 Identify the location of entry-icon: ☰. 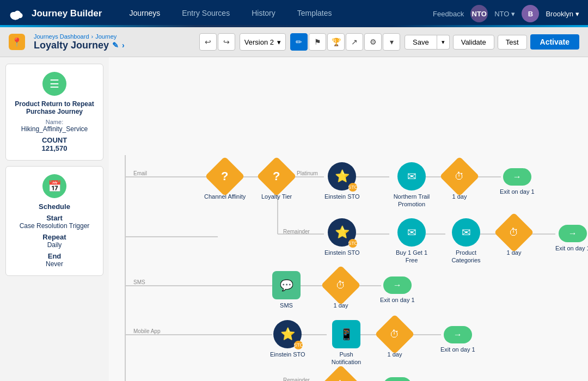
(54, 84).